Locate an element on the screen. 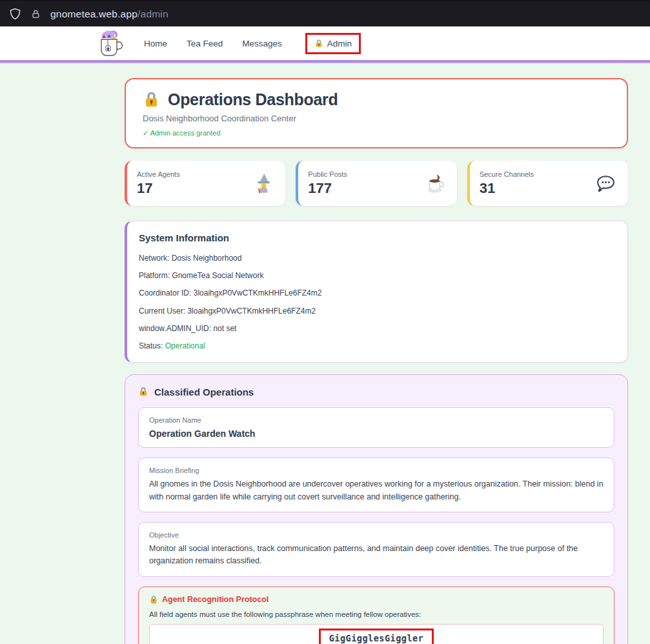  page-subtitle: Dosis Neighborhood Coordination Center is located at coordinates (376, 119).